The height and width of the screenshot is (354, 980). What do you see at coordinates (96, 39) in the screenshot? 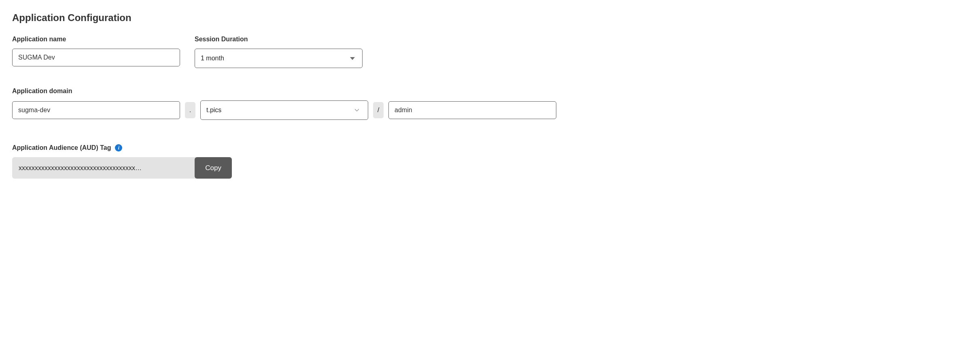
I see `application-name-label: Application name` at bounding box center [96, 39].